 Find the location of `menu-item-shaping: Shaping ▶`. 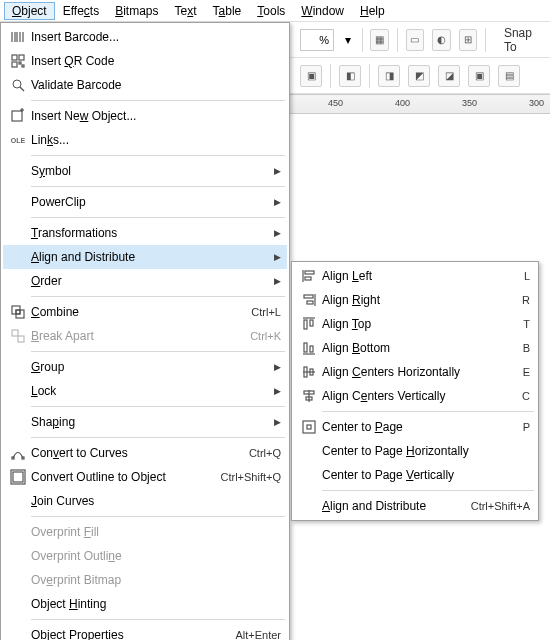

menu-item-shaping: Shaping ▶ is located at coordinates (145, 422).